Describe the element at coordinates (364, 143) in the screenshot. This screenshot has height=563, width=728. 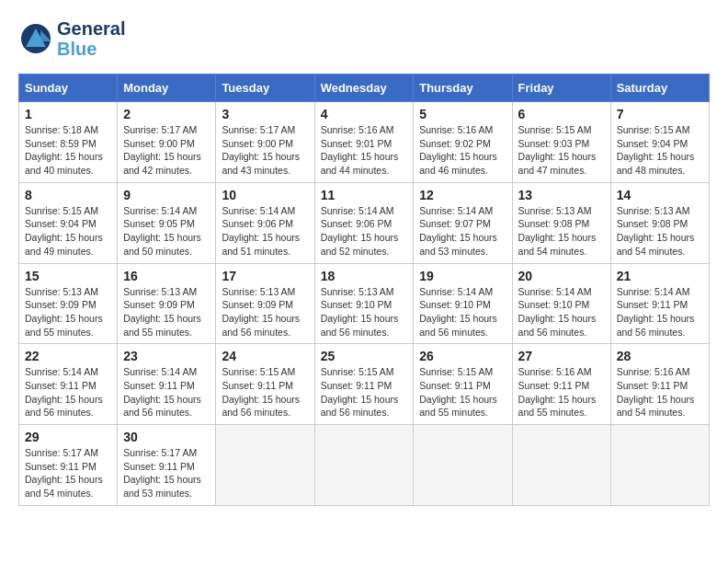
I see `calendar-day-cell: 4Sunrise: 5:16 AMSunset: 9:01 PMDaylight…` at that location.